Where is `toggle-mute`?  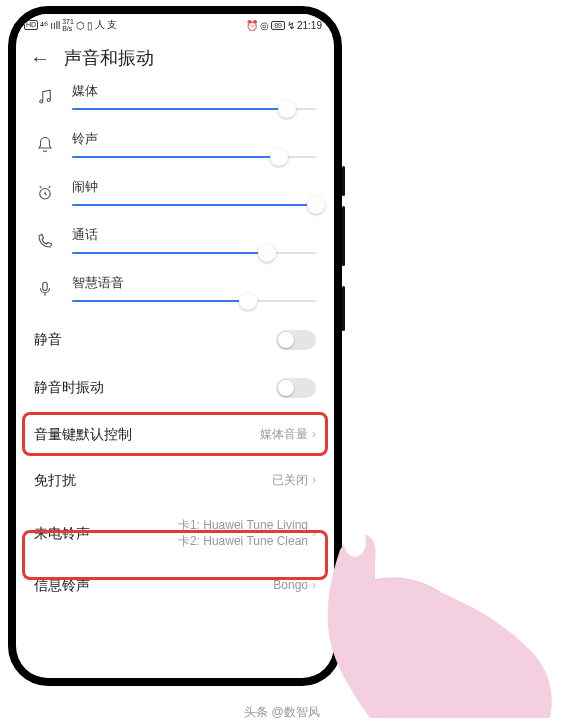 toggle-mute is located at coordinates (296, 340).